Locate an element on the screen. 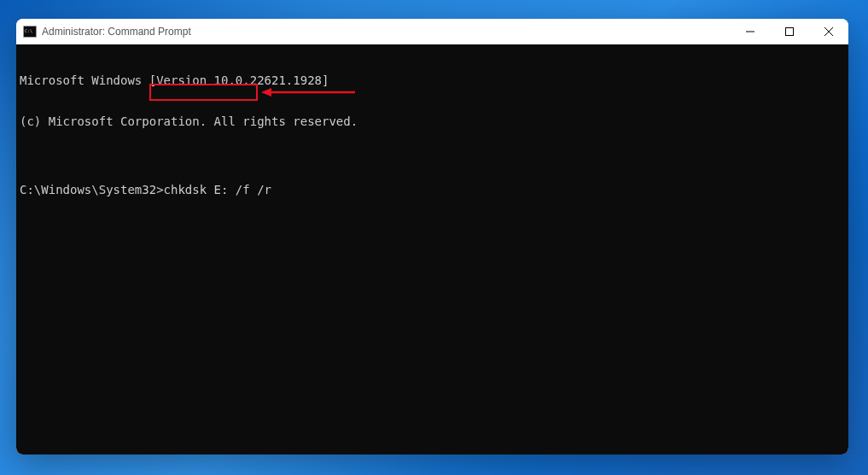  typed-command: chkdsk E: /f /r is located at coordinates (218, 190).